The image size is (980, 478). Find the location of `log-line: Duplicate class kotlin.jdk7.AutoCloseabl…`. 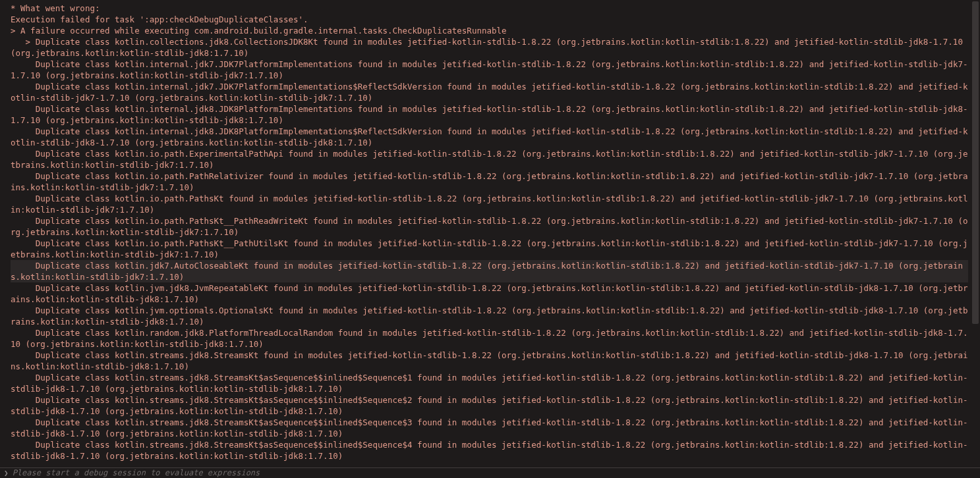

log-line: Duplicate class kotlin.jdk7.AutoCloseabl… is located at coordinates (489, 271).